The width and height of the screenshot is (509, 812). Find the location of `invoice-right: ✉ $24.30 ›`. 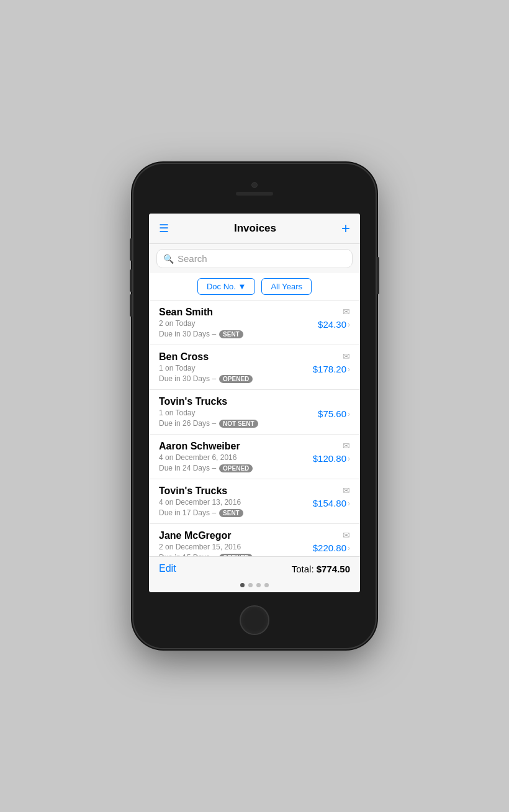

invoice-right: ✉ $24.30 › is located at coordinates (334, 318).